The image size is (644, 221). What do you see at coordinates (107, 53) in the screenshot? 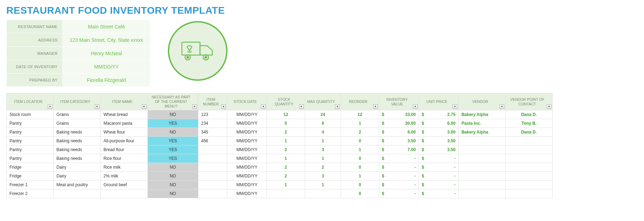
I see `value-manager: Henry McNeal` at bounding box center [107, 53].